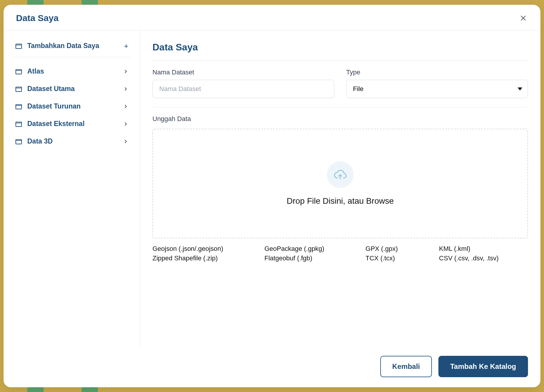 The width and height of the screenshot is (544, 392). I want to click on modal-header: Data Saya, so click(272, 18).